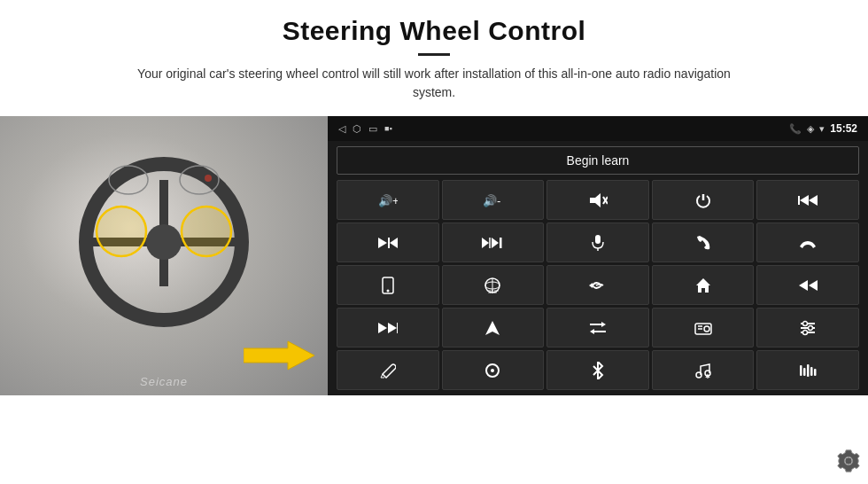  I want to click on home-nav-button, so click(703, 285).